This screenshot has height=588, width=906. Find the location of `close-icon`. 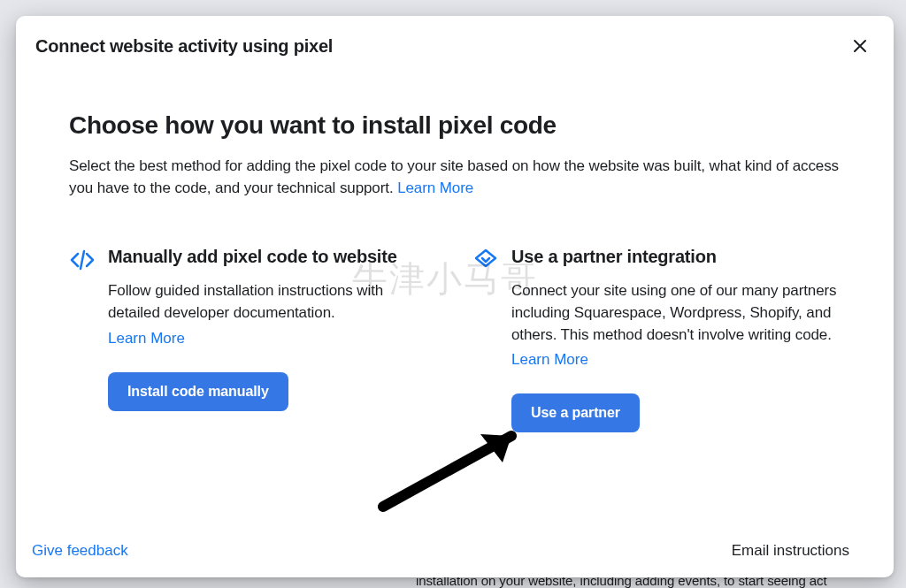

close-icon is located at coordinates (860, 46).